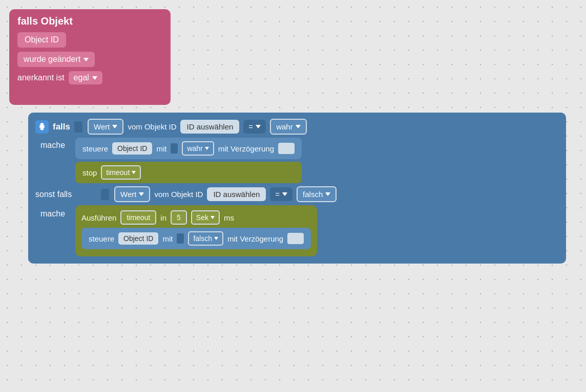 The height and width of the screenshot is (392, 586). What do you see at coordinates (56, 59) in the screenshot?
I see `wurde-geandert-dropdown: wurde geändert` at bounding box center [56, 59].